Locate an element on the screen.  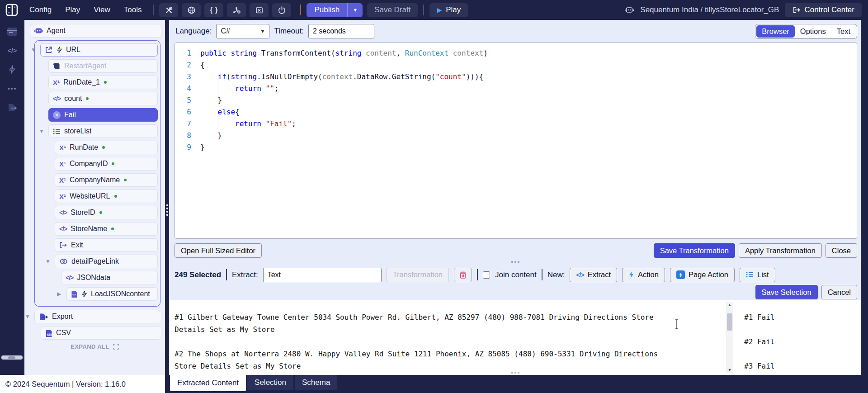
url-command-group: ▼ URL RestartAgent X¹ RunDate_1 is located at coordinates (98, 174).